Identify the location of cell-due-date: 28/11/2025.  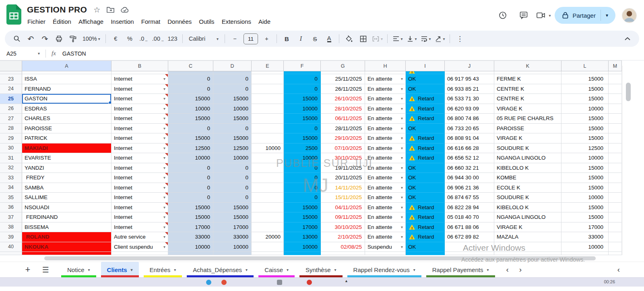
(343, 129).